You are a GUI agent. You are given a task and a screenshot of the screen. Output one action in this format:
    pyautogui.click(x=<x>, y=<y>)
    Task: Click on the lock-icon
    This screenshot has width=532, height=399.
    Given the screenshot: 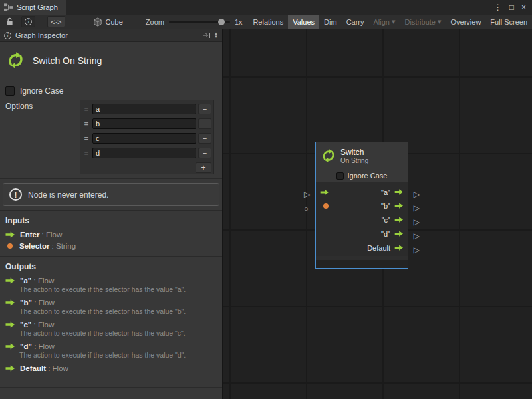 What is the action you would take?
    pyautogui.click(x=9, y=21)
    